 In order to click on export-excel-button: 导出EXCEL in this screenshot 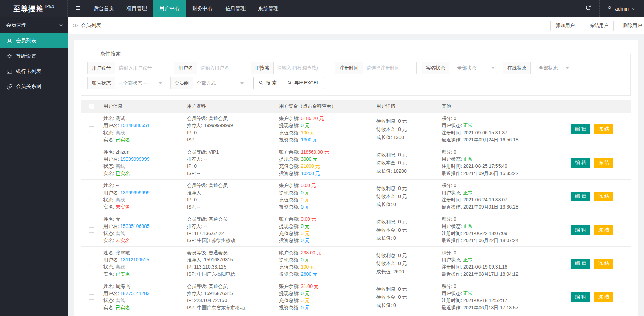, I will do `click(303, 83)`.